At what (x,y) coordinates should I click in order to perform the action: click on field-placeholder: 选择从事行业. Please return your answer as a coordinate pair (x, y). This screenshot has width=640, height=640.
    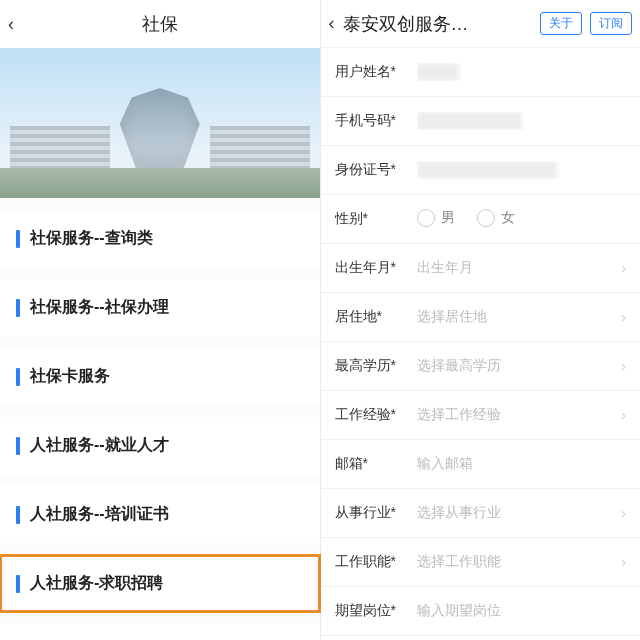
    Looking at the image, I should click on (516, 513).